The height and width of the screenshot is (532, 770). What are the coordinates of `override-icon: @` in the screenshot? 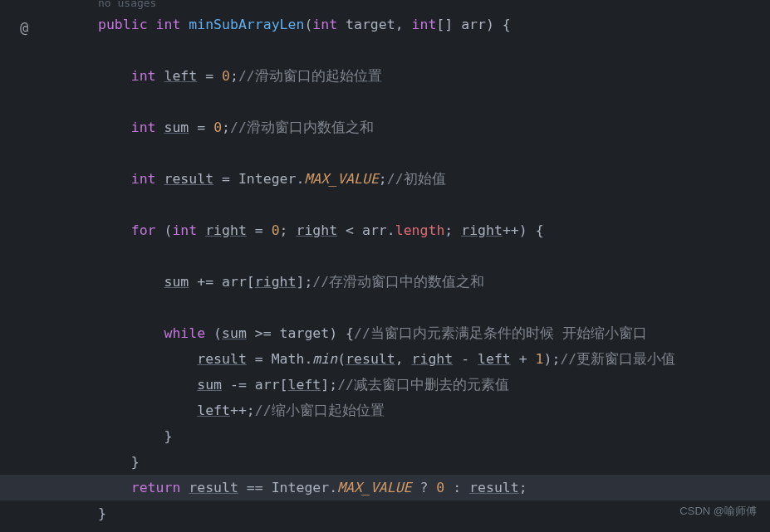 It's located at (24, 28).